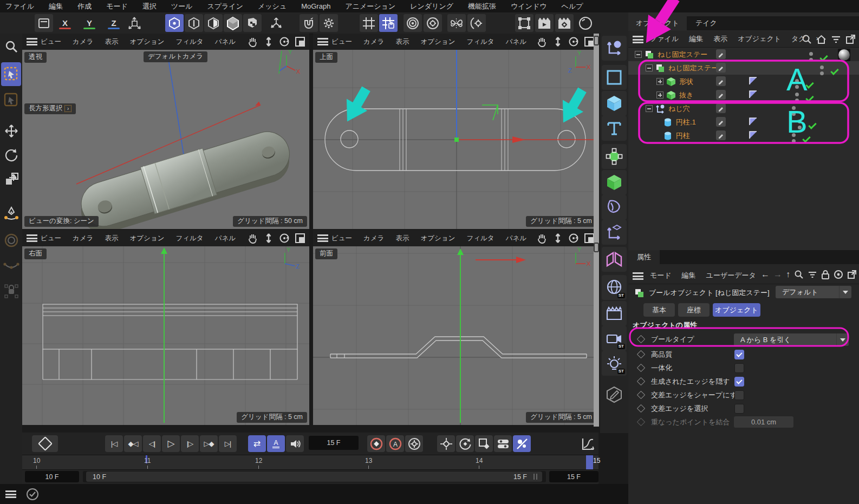  What do you see at coordinates (661, 276) in the screenshot?
I see `attr-menu-mode: モード` at bounding box center [661, 276].